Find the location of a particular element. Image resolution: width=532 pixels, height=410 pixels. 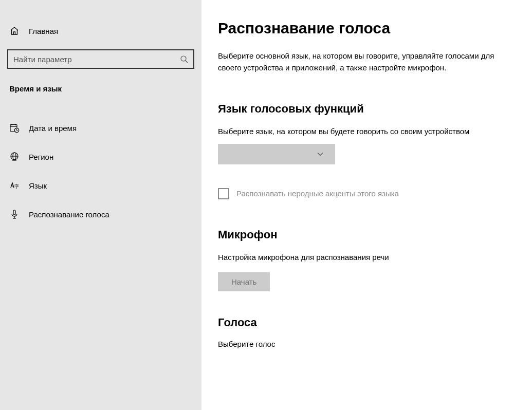

voices-section: Голоса Выберите голос is located at coordinates (367, 332).